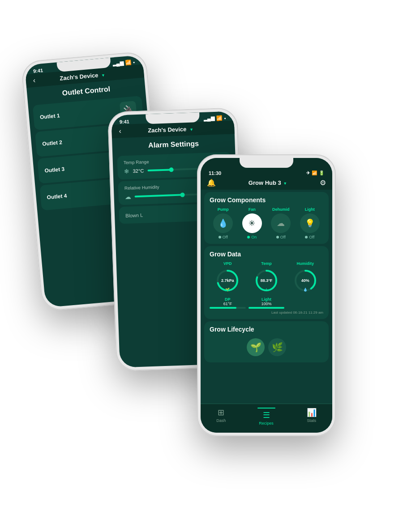  Describe the element at coordinates (209, 118) in the screenshot. I see `signal-icon-mid: ▂▄▆` at that location.